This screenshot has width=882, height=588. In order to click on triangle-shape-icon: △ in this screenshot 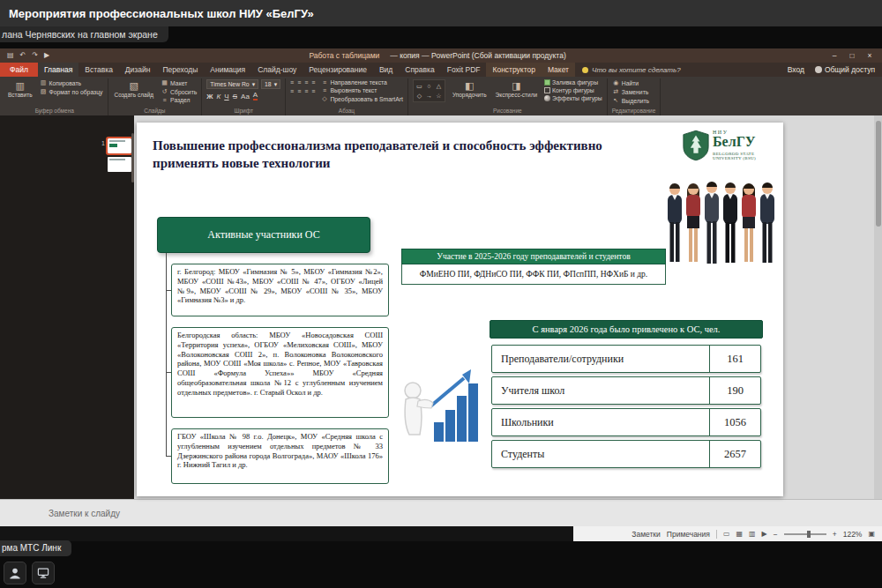, I will do `click(439, 86)`.